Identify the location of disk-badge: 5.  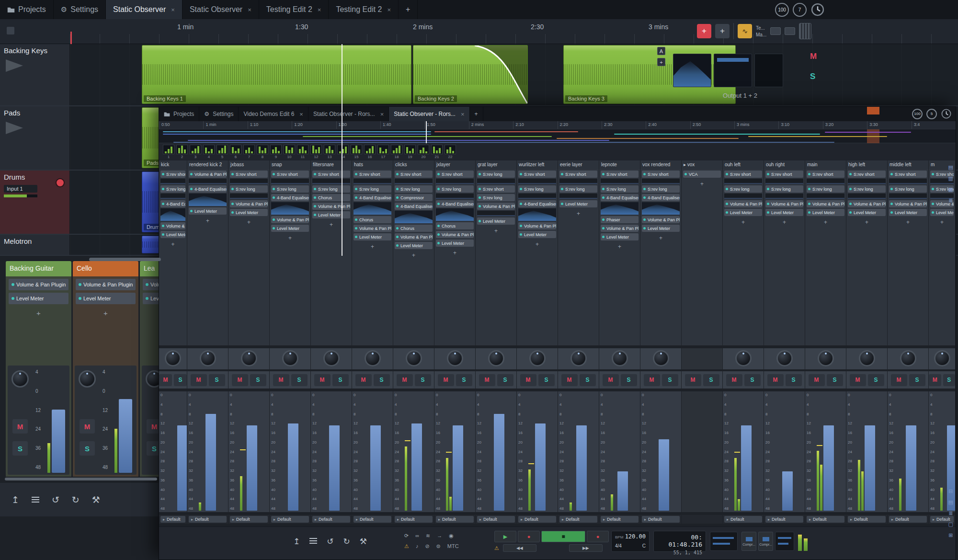
(932, 114).